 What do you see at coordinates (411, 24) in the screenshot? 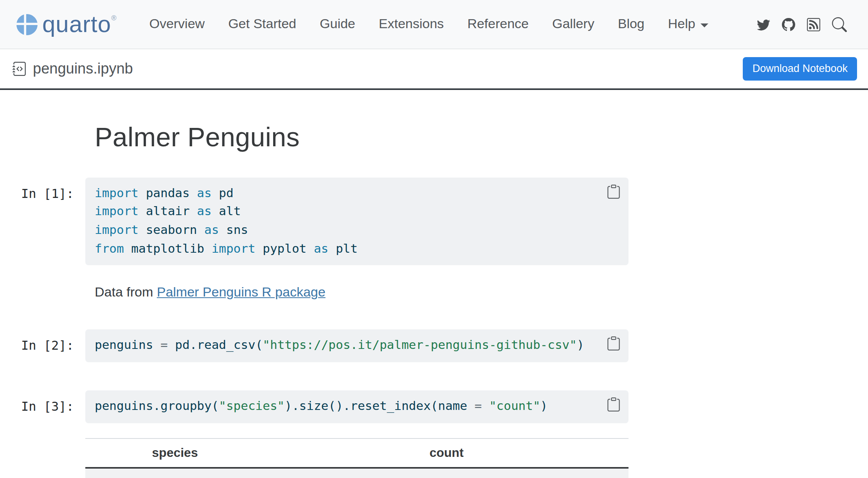
I see `nav-item-extensions: Extensions` at bounding box center [411, 24].